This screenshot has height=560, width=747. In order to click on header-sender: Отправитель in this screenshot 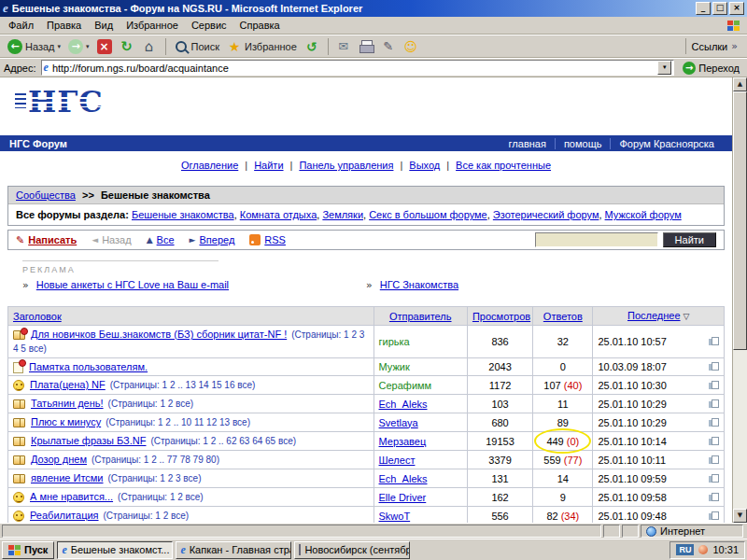, I will do `click(420, 316)`.